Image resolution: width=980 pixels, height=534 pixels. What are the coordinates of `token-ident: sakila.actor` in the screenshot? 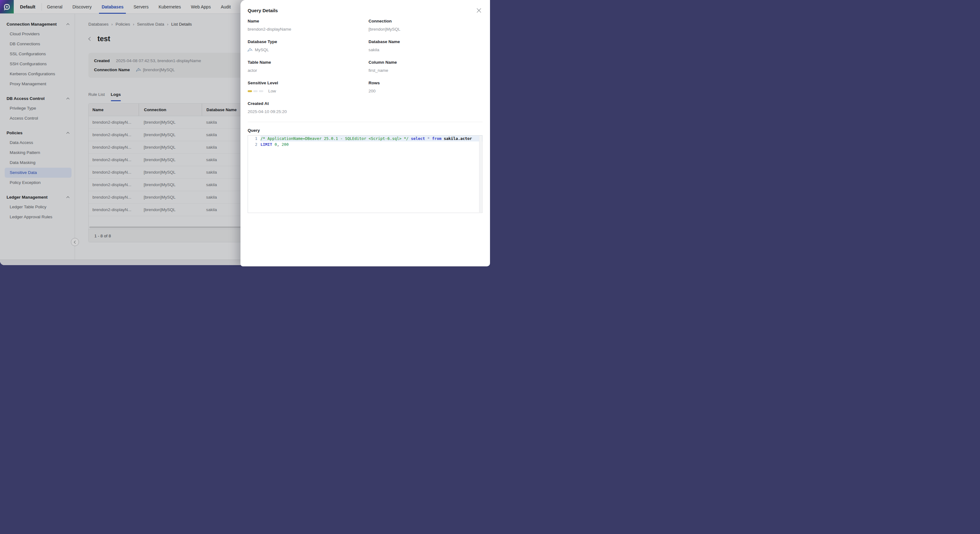 It's located at (458, 138).